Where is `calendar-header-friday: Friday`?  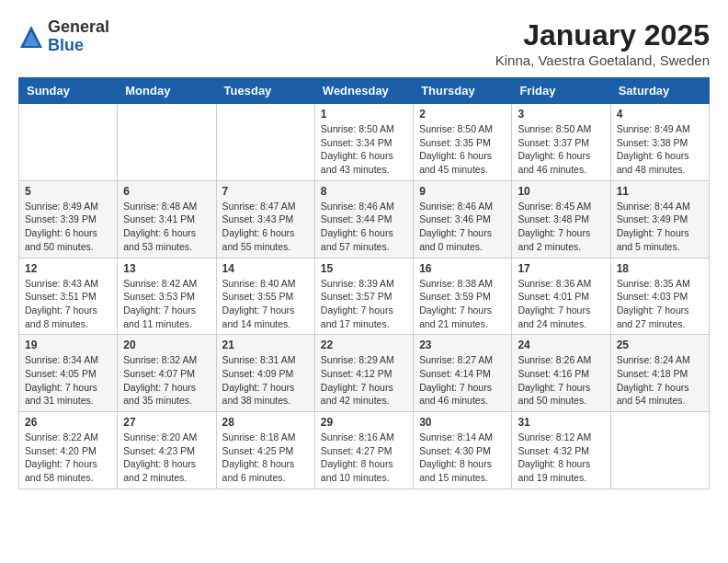
calendar-header-friday: Friday is located at coordinates (561, 91).